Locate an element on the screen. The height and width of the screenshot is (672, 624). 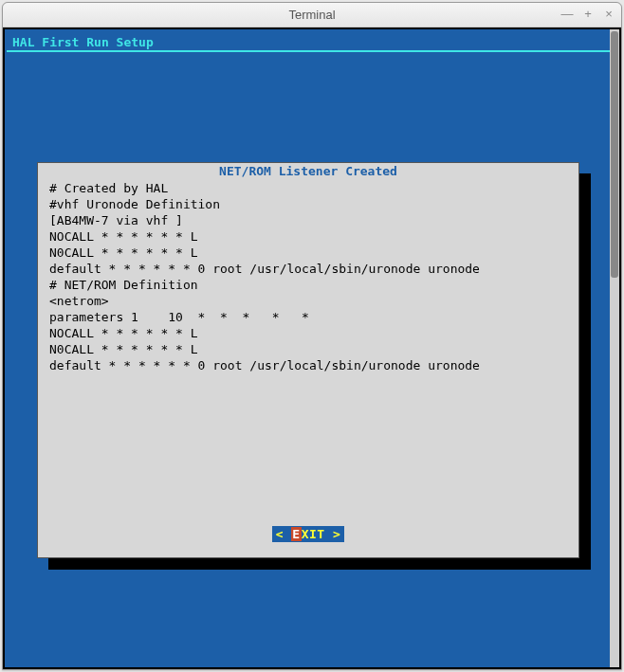
minimize-button: — is located at coordinates (567, 13).